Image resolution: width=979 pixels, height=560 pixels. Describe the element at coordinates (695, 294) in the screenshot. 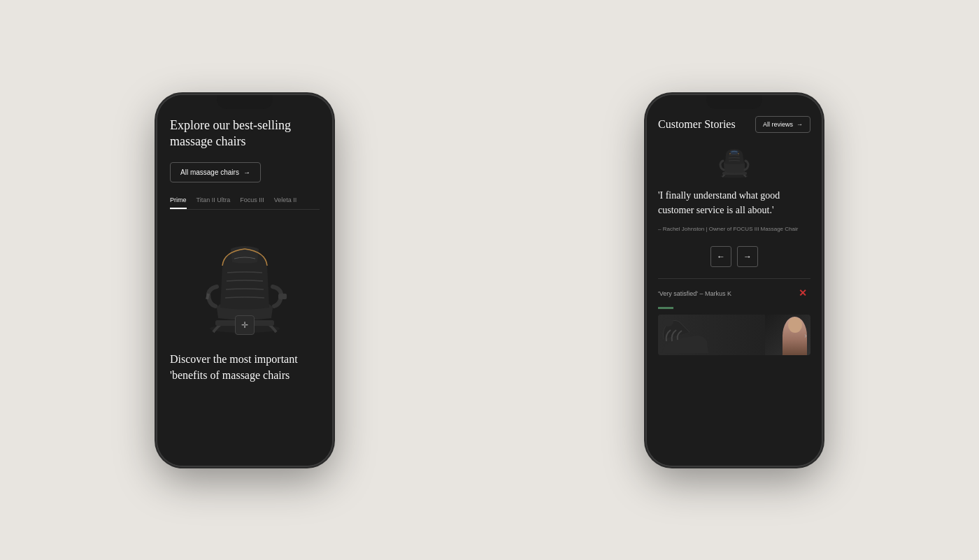

I see `review-preview-text: 'Very satisfied' – Markus K` at that location.